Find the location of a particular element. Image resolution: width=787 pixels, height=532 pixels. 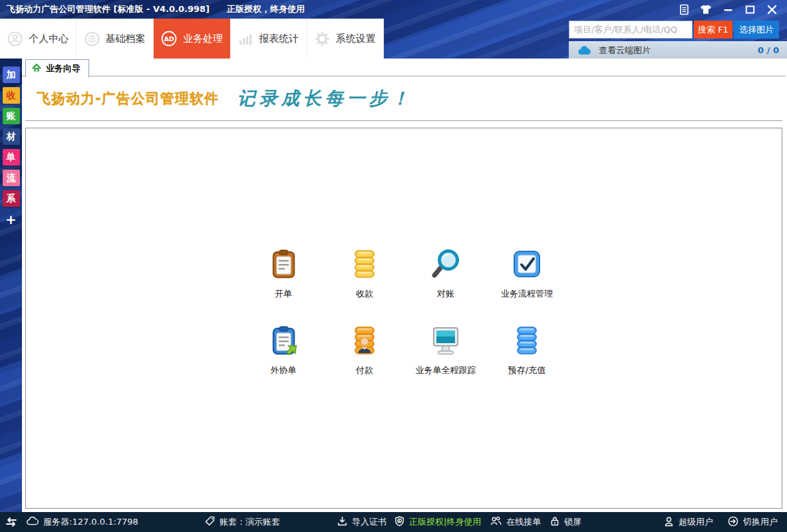

wizard-item-label: 开单 is located at coordinates (283, 294).